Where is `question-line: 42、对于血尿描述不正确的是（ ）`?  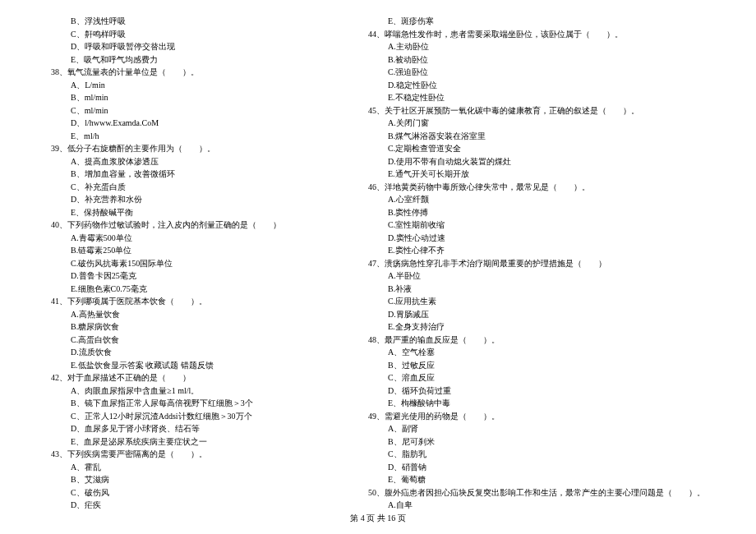
question-line: 42、对于血尿描述不正确的是（ ） is located at coordinates (200, 378).